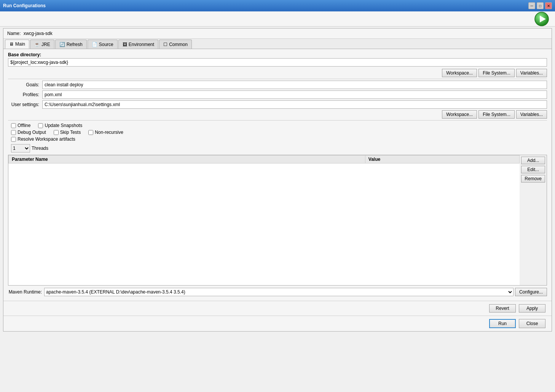 This screenshot has height=392, width=555. I want to click on bottom-bar: Revert Apply, so click(278, 308).